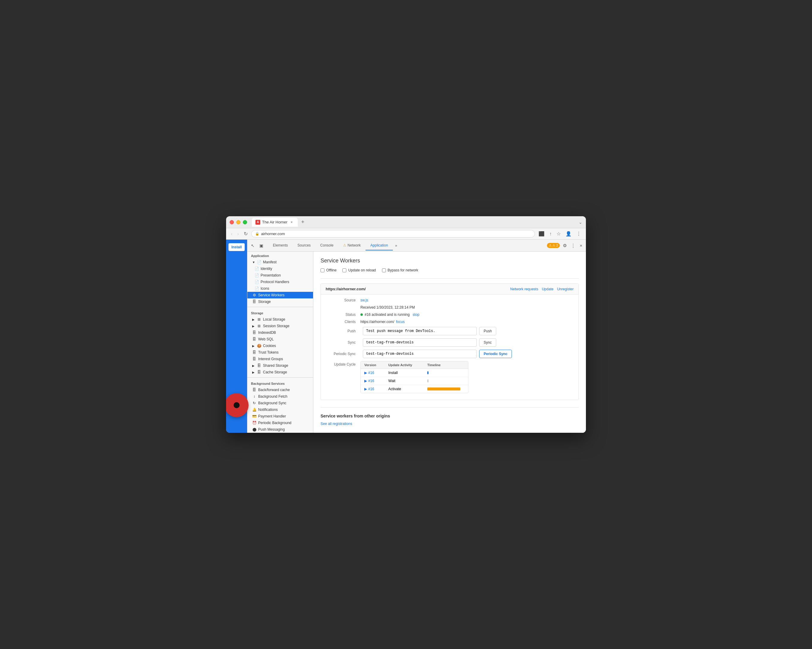 The width and height of the screenshot is (812, 649). What do you see at coordinates (488, 342) in the screenshot?
I see `sync-button: Sync` at bounding box center [488, 342].